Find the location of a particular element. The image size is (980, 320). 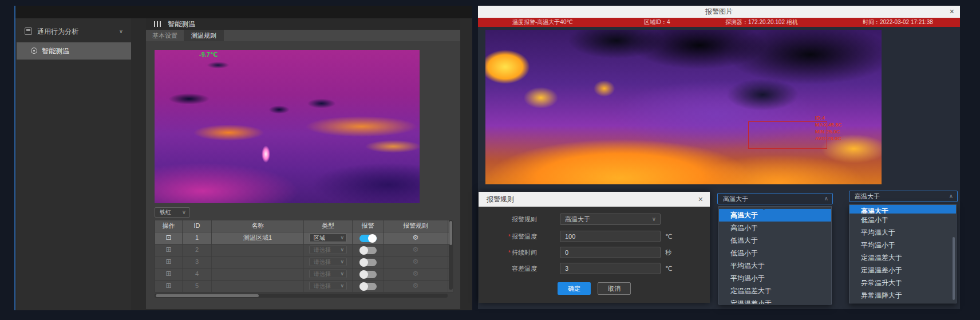

alarm-region-text: 区域ID：4 is located at coordinates (657, 22).